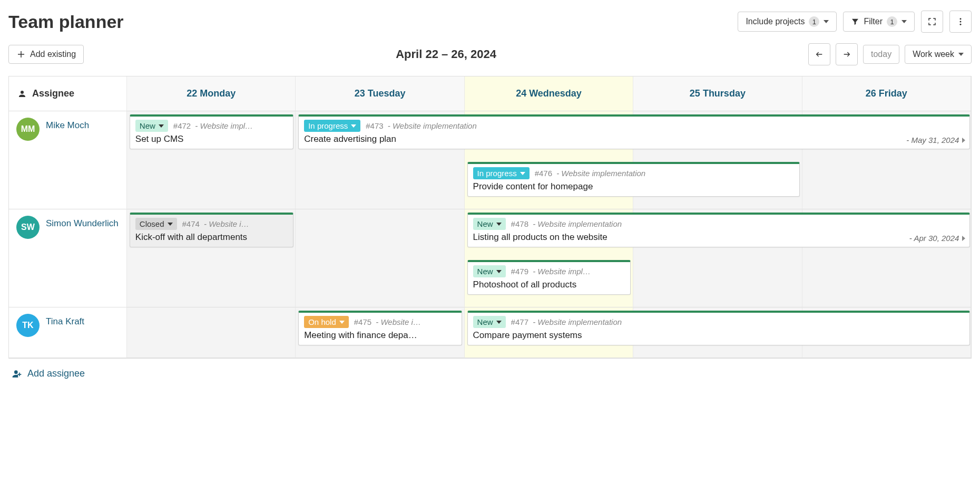 The height and width of the screenshot is (501, 980). Describe the element at coordinates (212, 139) in the screenshot. I see `task-title: Set up CMS` at that location.